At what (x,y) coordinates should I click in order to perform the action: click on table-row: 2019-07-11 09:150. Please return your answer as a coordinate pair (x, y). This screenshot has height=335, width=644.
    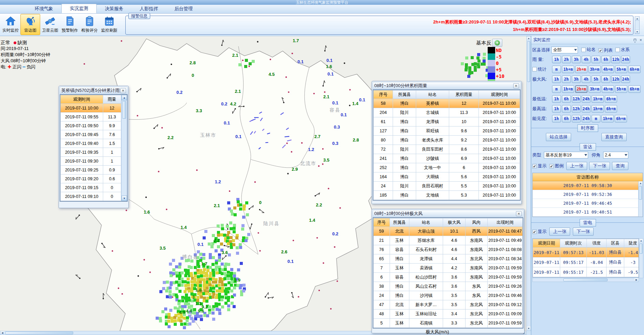
    Looking at the image, I should click on (91, 188).